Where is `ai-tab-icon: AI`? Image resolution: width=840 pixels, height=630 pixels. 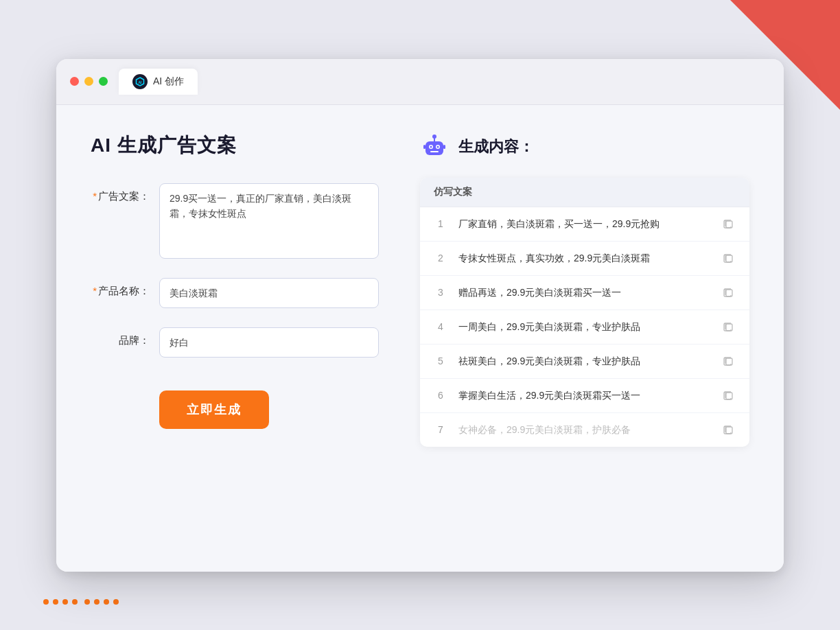
ai-tab-icon: AI is located at coordinates (140, 82).